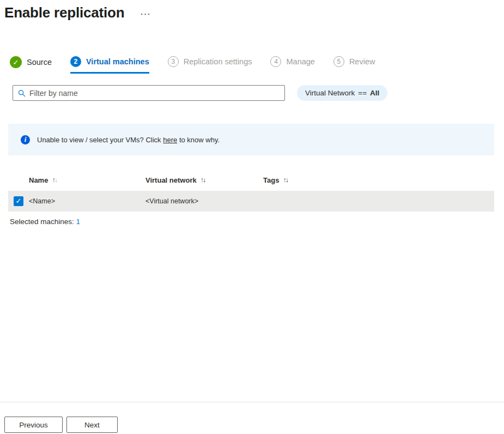 The image size is (504, 434). Describe the element at coordinates (129, 140) in the screenshot. I see `banner-text: Unable to view / select your VMs? Click …` at that location.